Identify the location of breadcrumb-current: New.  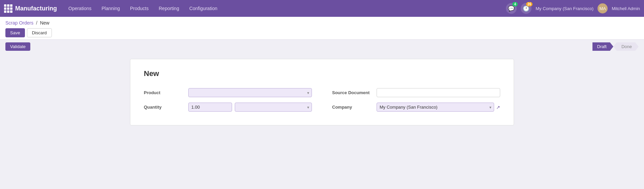
(45, 23).